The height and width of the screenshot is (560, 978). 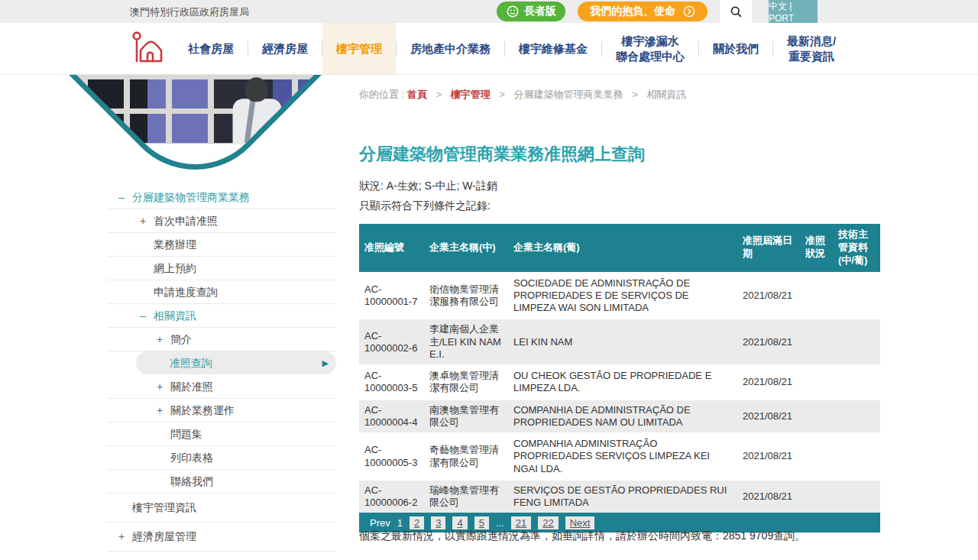 I want to click on sidebar-item-building-management-info: 樓宇管理資訊, so click(x=222, y=508).